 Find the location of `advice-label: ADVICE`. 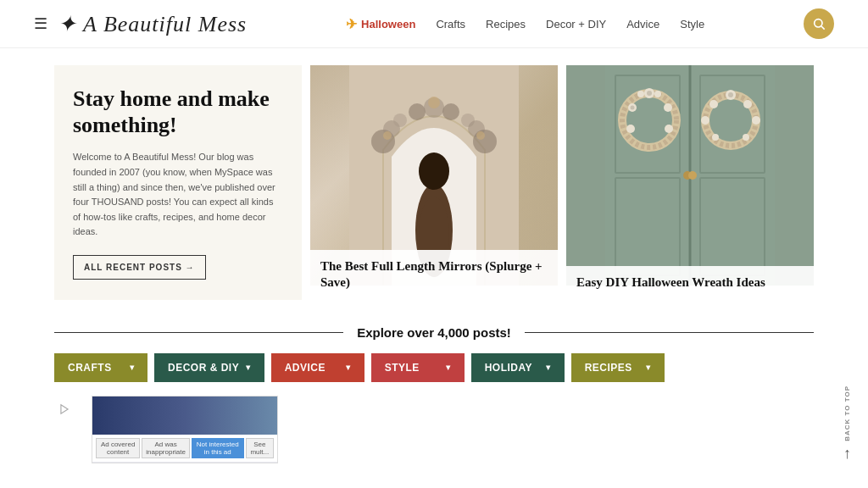

advice-label: ADVICE is located at coordinates (305, 368).